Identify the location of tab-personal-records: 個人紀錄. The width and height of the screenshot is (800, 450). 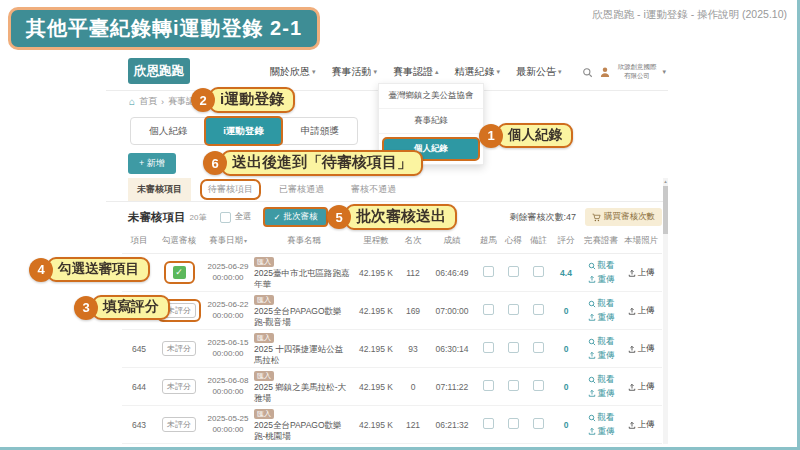
(168, 131).